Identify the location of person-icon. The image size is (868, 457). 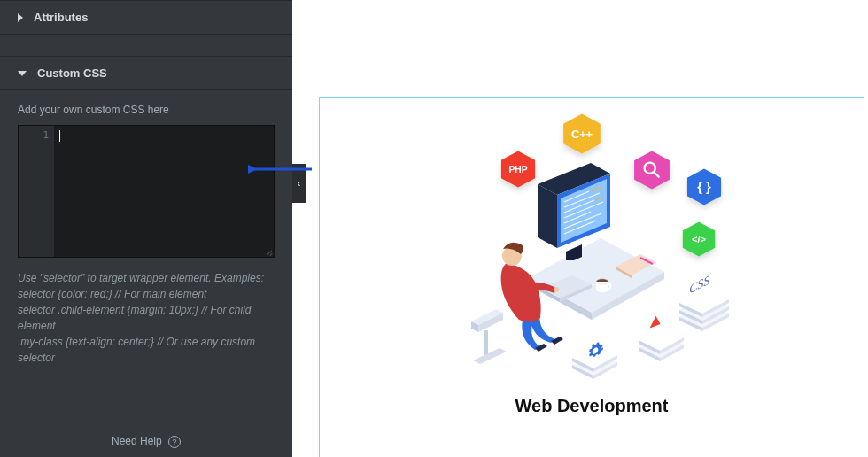
(525, 296).